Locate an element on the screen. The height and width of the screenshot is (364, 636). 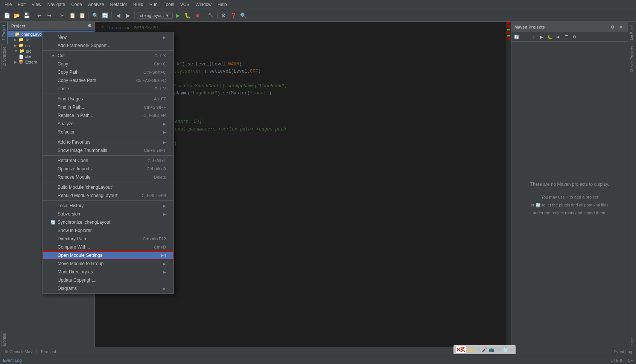
toolbar-cut-btn: ✂ is located at coordinates (62, 15).